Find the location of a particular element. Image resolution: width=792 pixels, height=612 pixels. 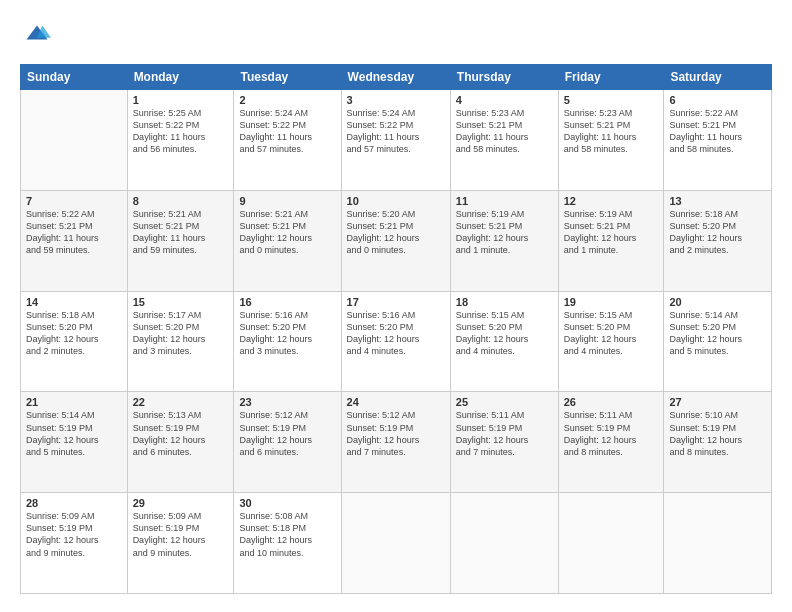

calendar-cell: 15Sunrise: 5:17 AM Sunset: 5:20 PM Dayli… is located at coordinates (180, 342).